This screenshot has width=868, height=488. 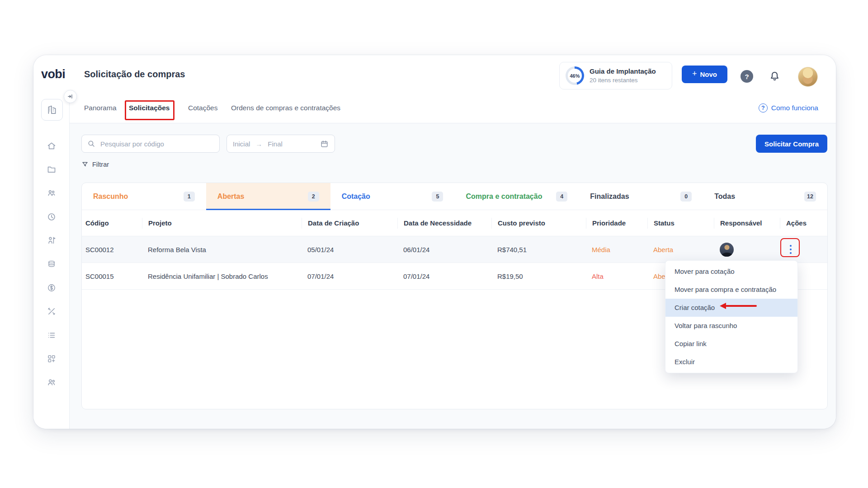 What do you see at coordinates (52, 311) in the screenshot?
I see `sidebar-item-tools` at bounding box center [52, 311].